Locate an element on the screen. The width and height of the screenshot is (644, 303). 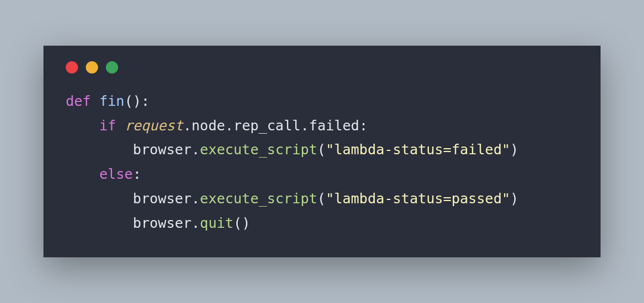
string-passed: "lambda-status=passed" is located at coordinates (418, 198).